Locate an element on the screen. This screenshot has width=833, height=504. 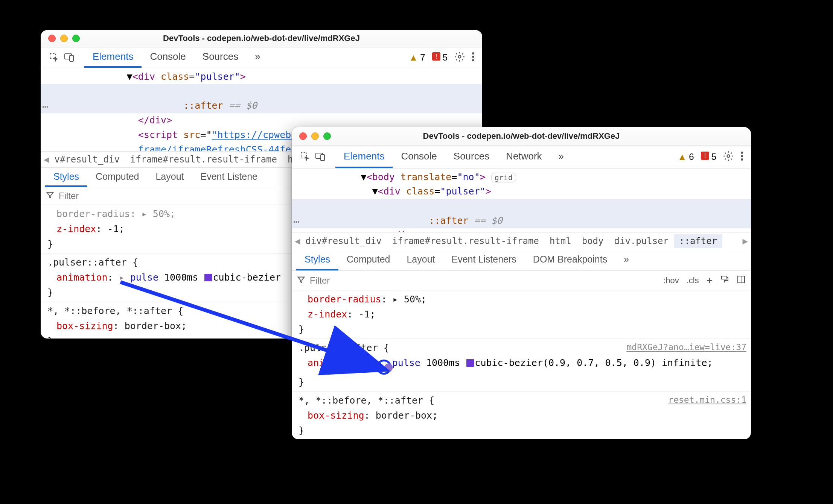
source-link: reset.min.css:1 is located at coordinates (707, 400).